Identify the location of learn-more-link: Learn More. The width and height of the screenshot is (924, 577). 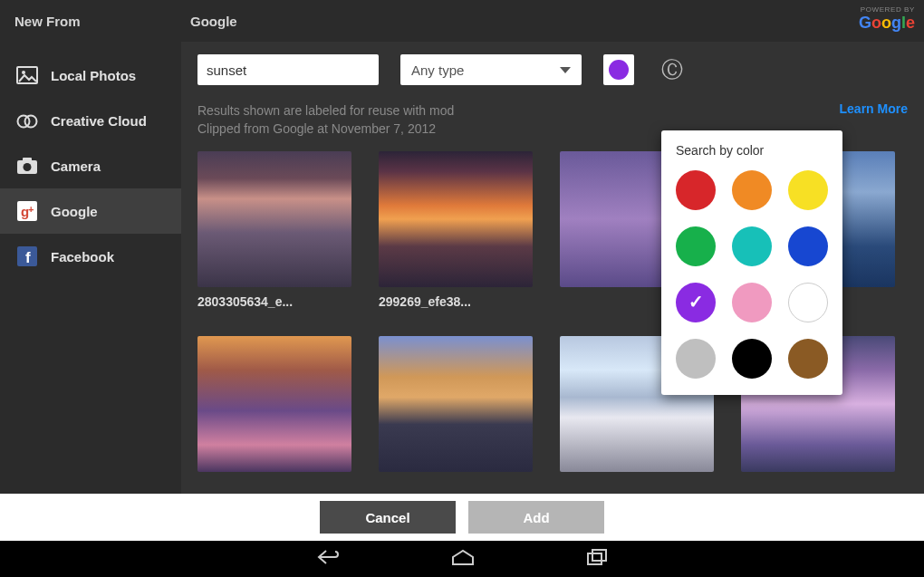
(873, 109).